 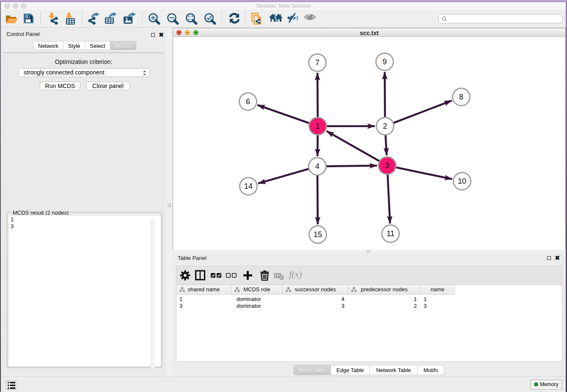 What do you see at coordinates (385, 126) in the screenshot?
I see `svg-text: 2` at bounding box center [385, 126].